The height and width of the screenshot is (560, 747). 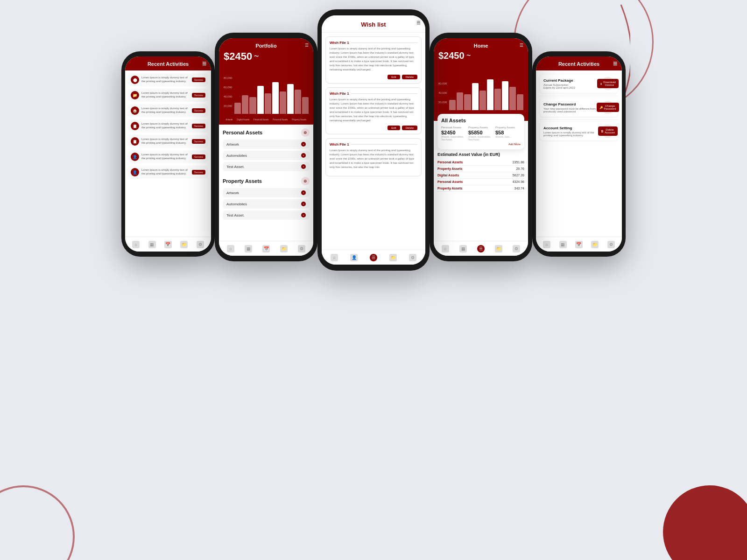 I want to click on wishlist-body: Wish File 1 Lorem Ipsum is simply dummy …, so click(x=374, y=108).